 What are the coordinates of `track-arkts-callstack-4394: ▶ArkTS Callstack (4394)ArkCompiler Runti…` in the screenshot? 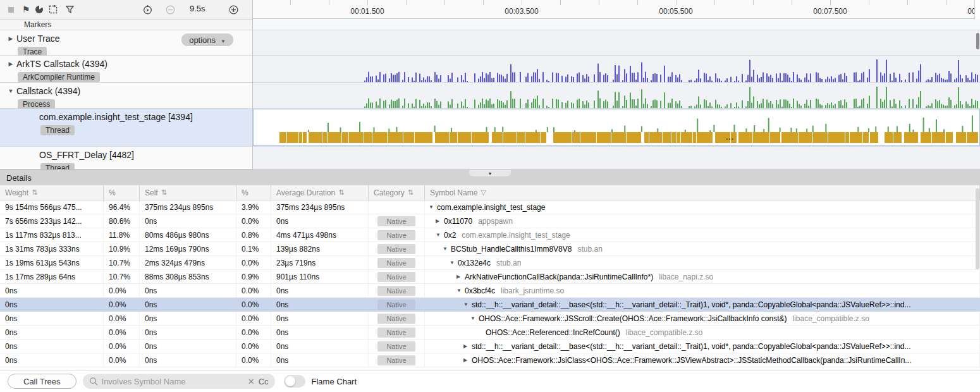 It's located at (126, 70).